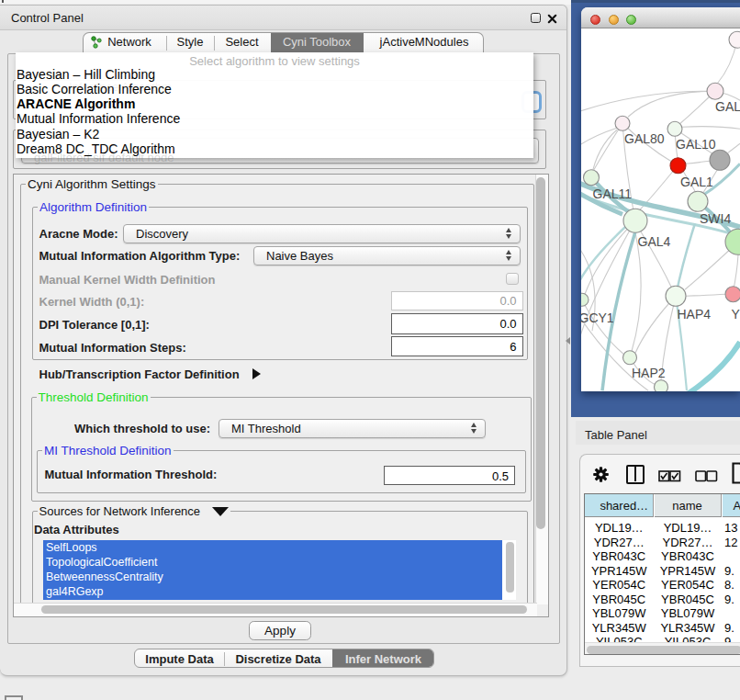 The width and height of the screenshot is (740, 700). What do you see at coordinates (696, 144) in the screenshot?
I see `svg-text: GAL10` at bounding box center [696, 144].